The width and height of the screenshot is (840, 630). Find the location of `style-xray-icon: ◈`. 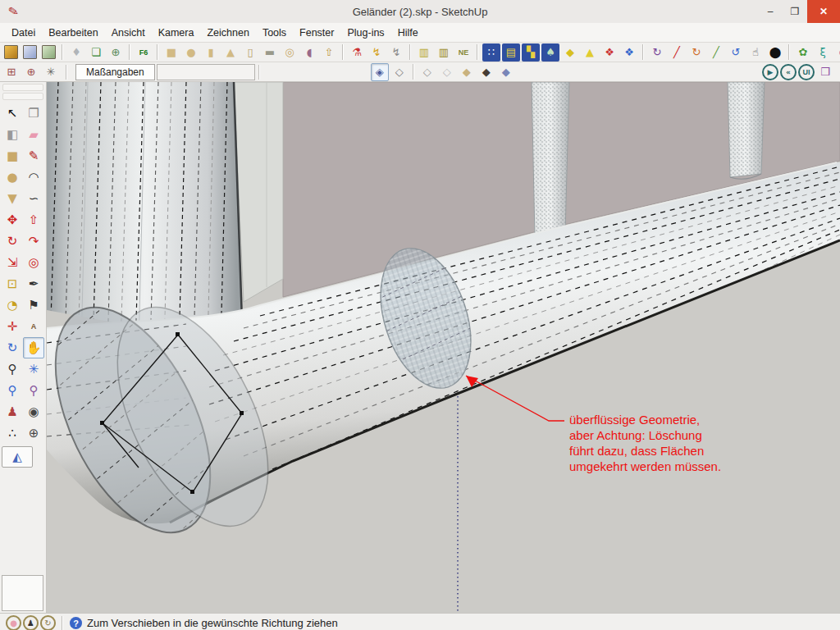

style-xray-icon: ◈ is located at coordinates (380, 72).